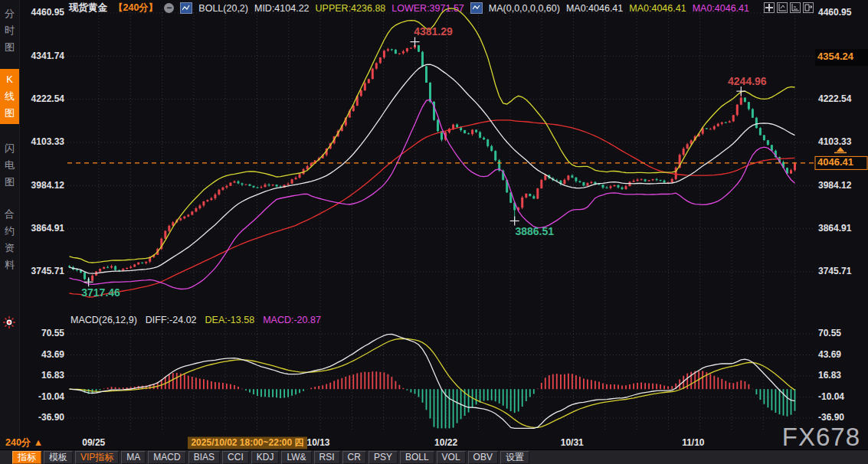  I want to click on price-tick-right: 4103.33, so click(835, 142).